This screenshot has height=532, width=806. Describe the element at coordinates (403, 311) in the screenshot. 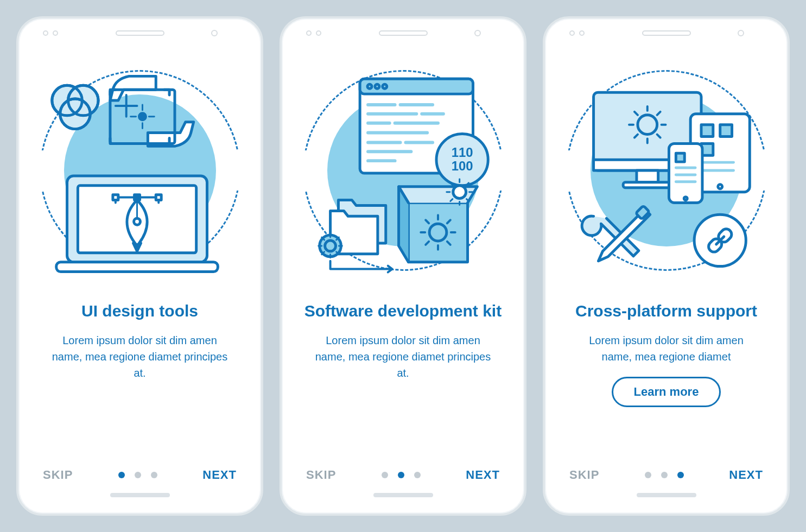

I see `onboarding-title: Software development kit` at that location.